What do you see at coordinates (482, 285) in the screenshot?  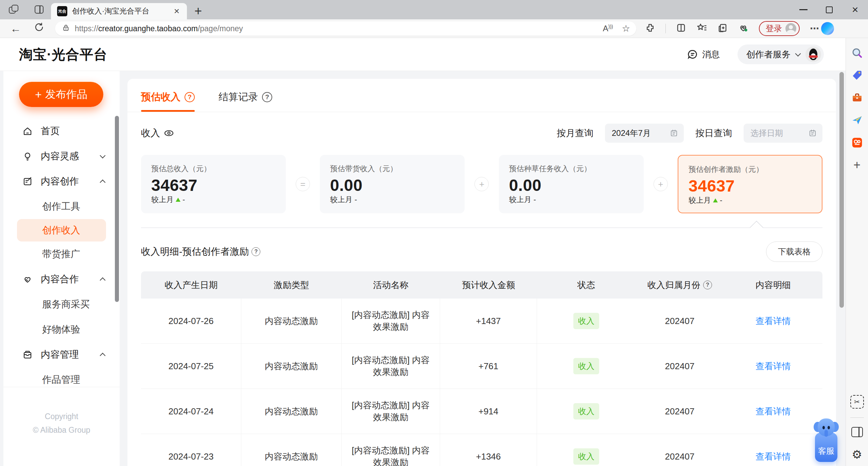 I see `table-header-row: 收入产生日期 激励类型 活动名称 预计收入金额 状态 收入归属月份? 内容明细` at bounding box center [482, 285].